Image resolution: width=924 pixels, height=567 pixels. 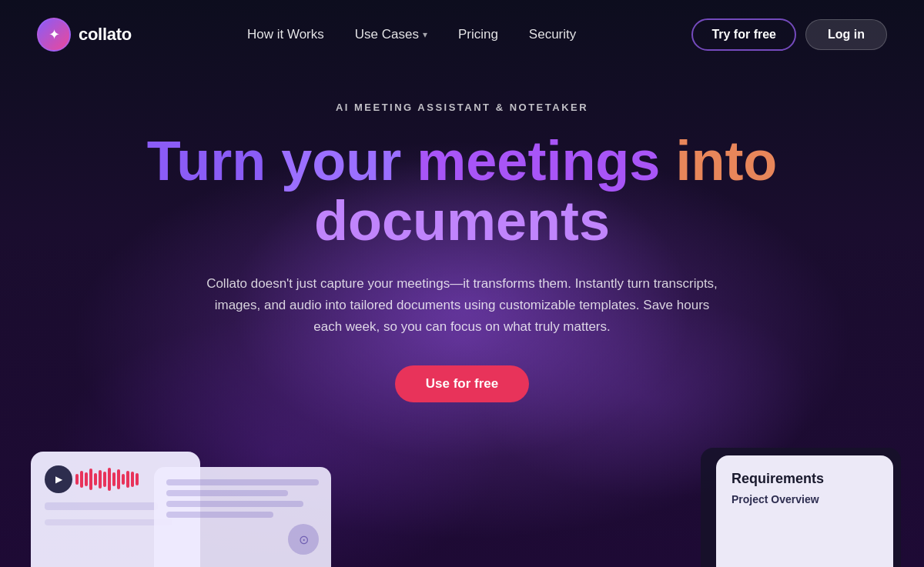 I want to click on logo-icon: ✦, so click(x=54, y=35).